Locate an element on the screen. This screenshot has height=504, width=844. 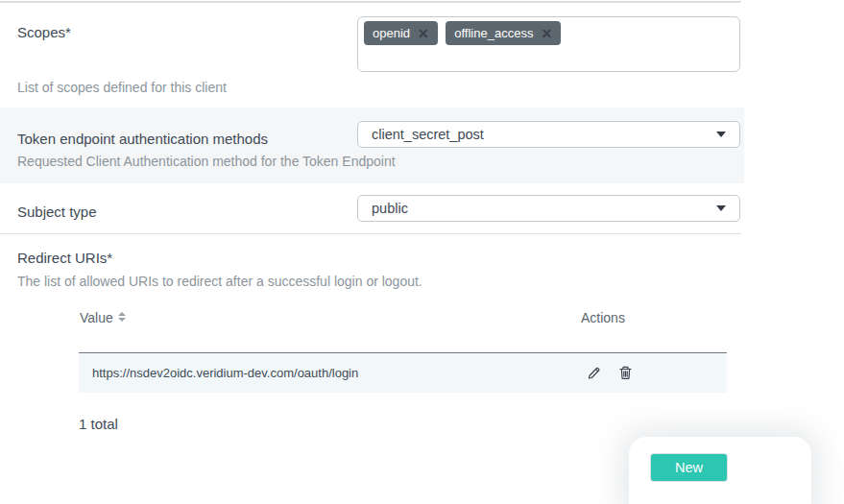
redirect-uri-value: https://nsdev2oidc.veridium-dev.com/oaut… is located at coordinates (219, 372).